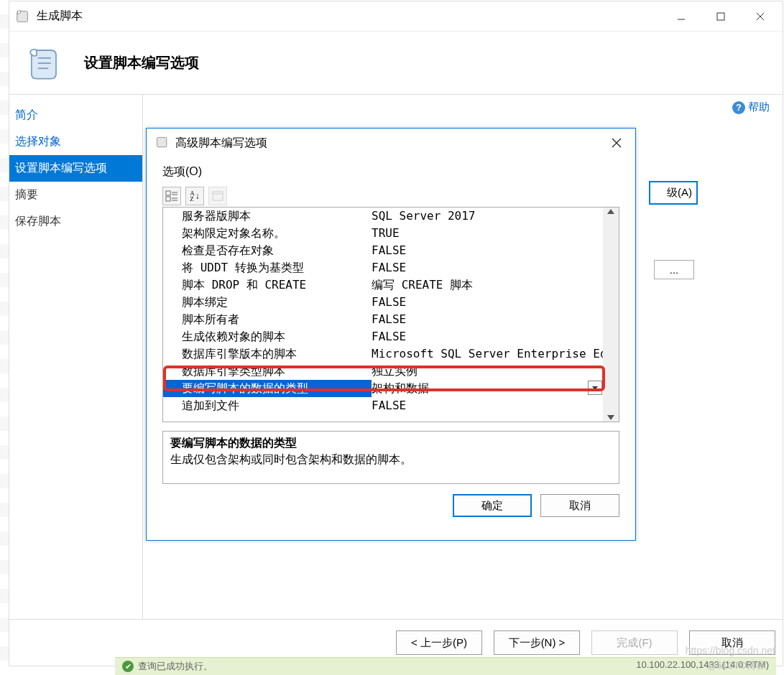  I want to click on watermark2: @51CTO博客, so click(736, 666).